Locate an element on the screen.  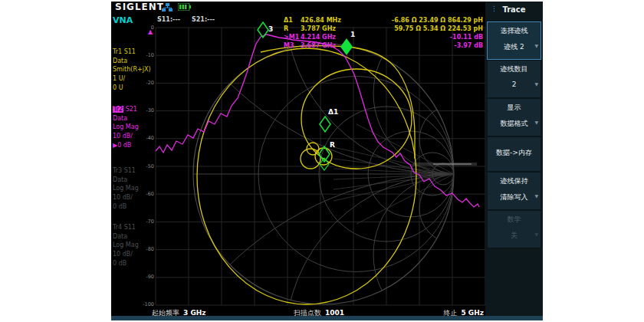
menu-title: Trace is located at coordinates (514, 9).